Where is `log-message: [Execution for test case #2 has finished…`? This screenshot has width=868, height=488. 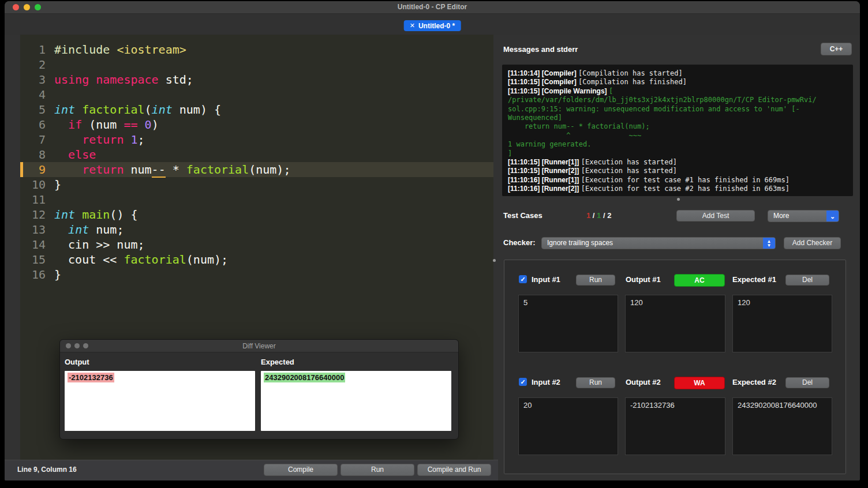 log-message: [Execution for test case #2 has finished… is located at coordinates (686, 189).